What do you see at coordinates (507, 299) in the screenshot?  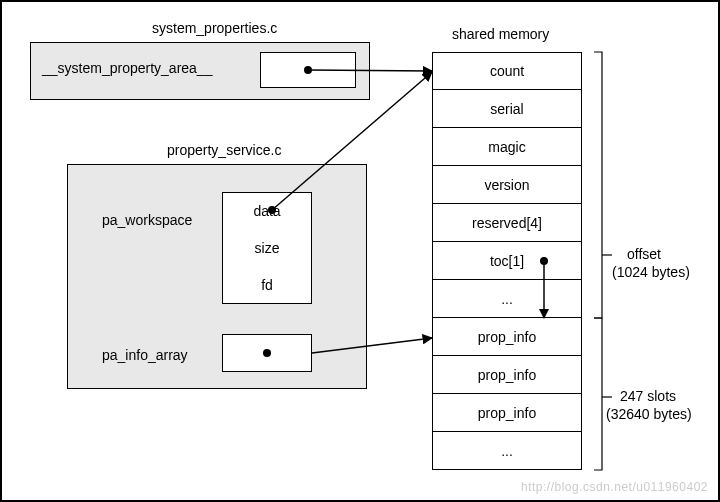 I see `cell-dots1: ...` at bounding box center [507, 299].